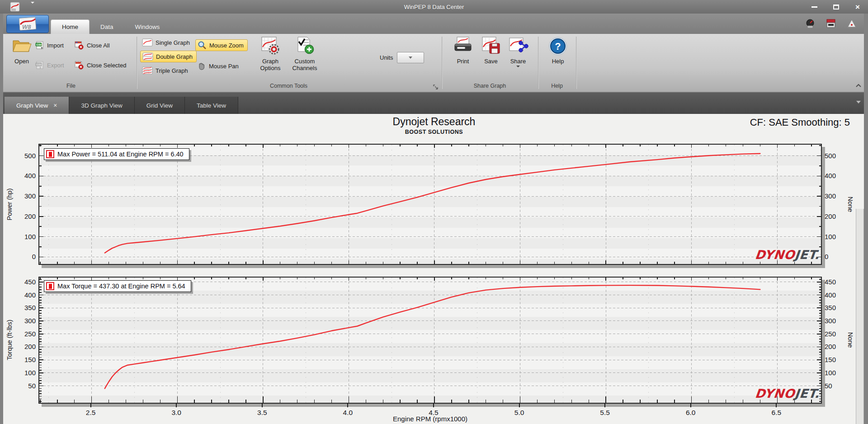 The width and height of the screenshot is (868, 424). What do you see at coordinates (2, 219) in the screenshot?
I see `window-frame-left` at bounding box center [2, 219].